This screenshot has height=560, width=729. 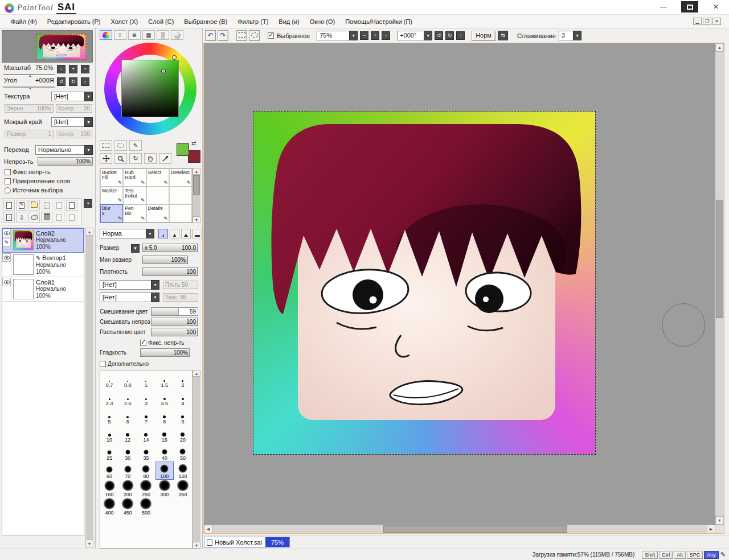 I want to click on brush-tip-medium: ▲, so click(x=174, y=233).